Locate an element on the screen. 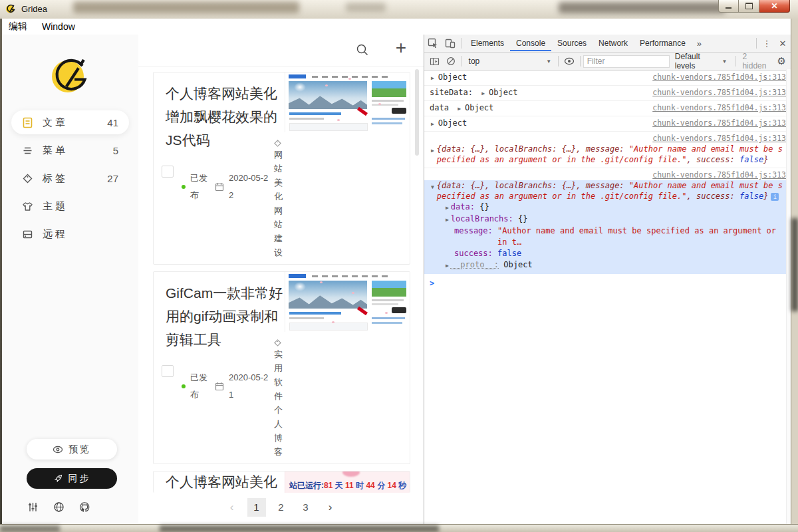  article-meta: 已发布 2020-05-21 is located at coordinates (226, 386).